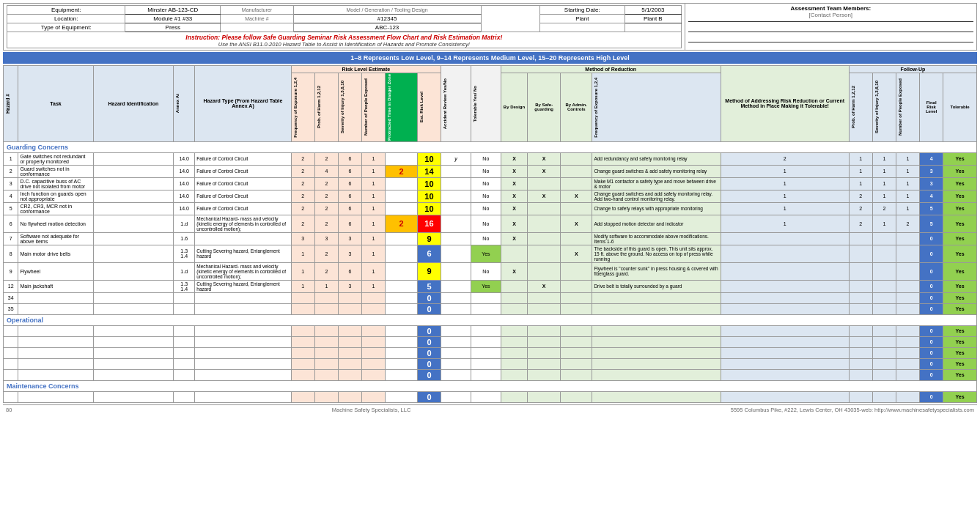  Describe the element at coordinates (345, 37) in the screenshot. I see `instruction1: Instruction: Please follow Safe Guarding…` at that location.